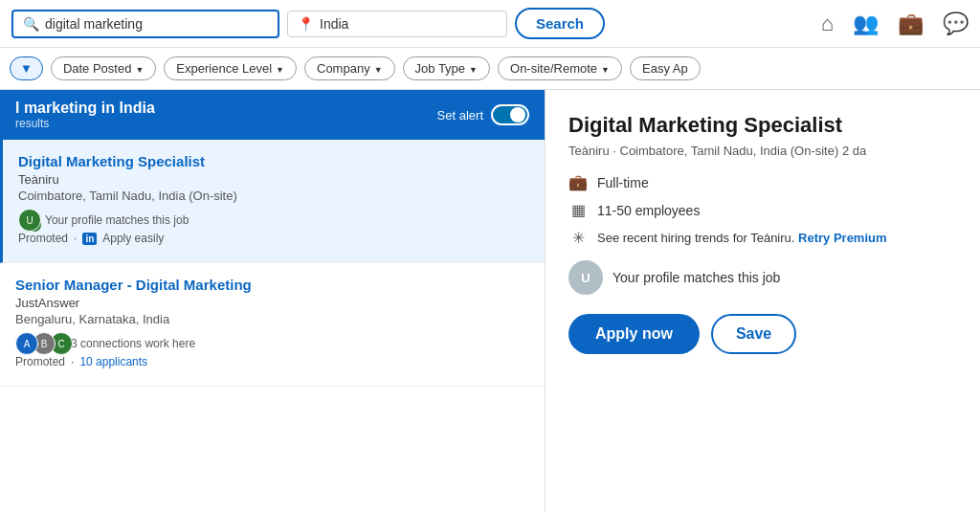 This screenshot has width=980, height=512. What do you see at coordinates (272, 285) in the screenshot?
I see `job-title: Senior Manager - Digital Marketing` at bounding box center [272, 285].